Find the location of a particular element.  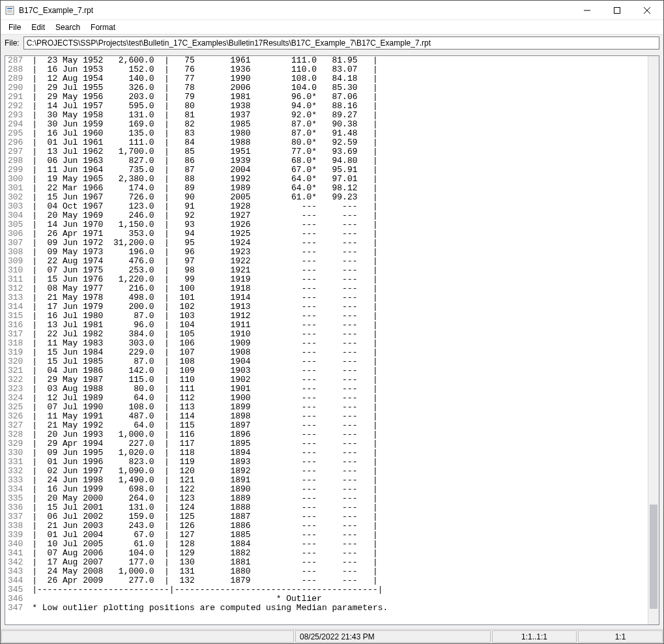

statusbar: 08/25/2022 21:43 PM 1:1..1:1 1:1 is located at coordinates (332, 636).